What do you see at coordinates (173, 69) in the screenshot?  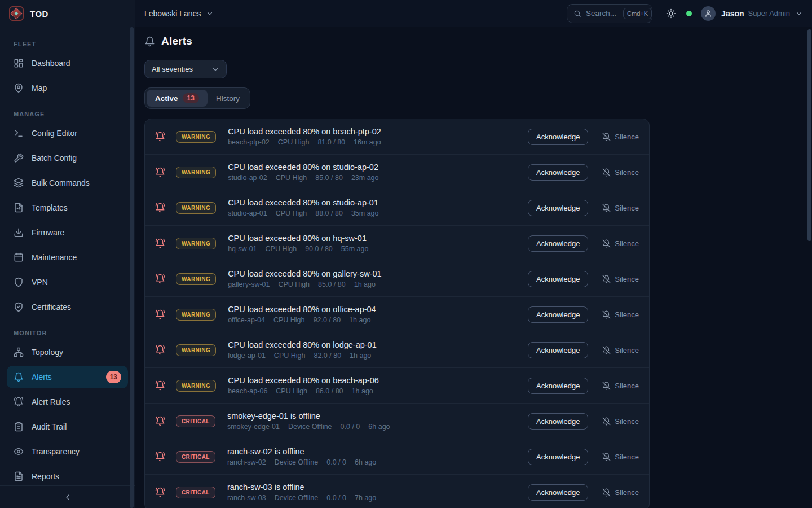 I see `severity-filter-value: All severities` at bounding box center [173, 69].